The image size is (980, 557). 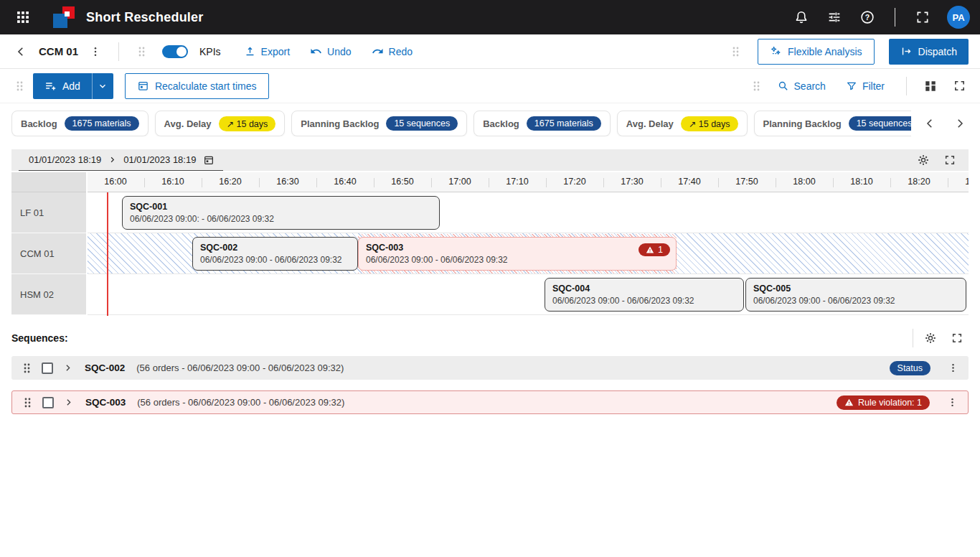 I want to click on sequence-row: SQC-002 (56 orders - 06/06/2023 09:00 - …, so click(x=490, y=368).